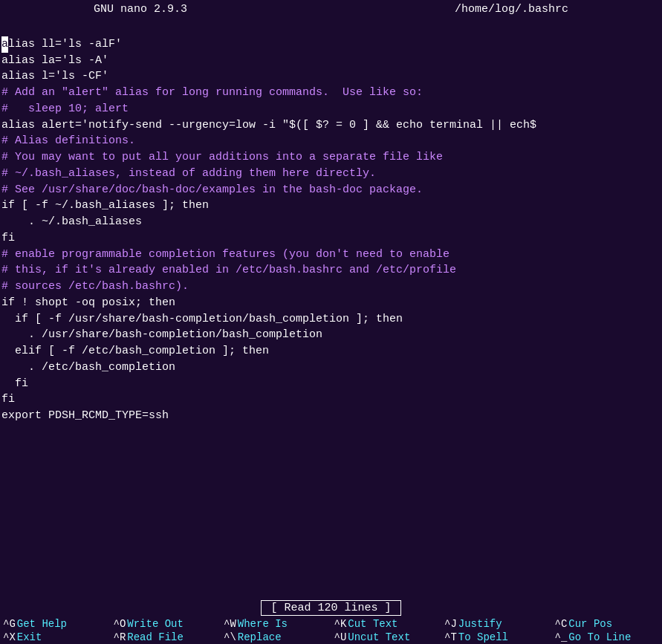 Image resolution: width=662 pixels, height=644 pixels. What do you see at coordinates (331, 190) in the screenshot?
I see `editor-line: # See /usr/share/doc/bash-doc/examples i…` at bounding box center [331, 190].